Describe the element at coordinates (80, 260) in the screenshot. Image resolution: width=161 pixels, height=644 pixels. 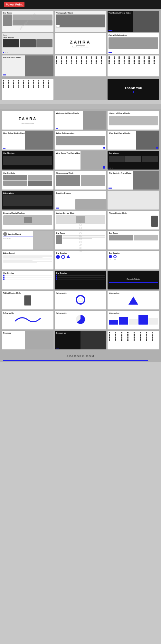
I see `bt-our-service-1: Our Service` at that location.